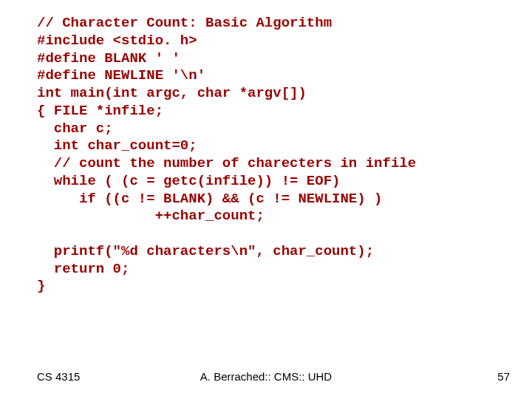  I want to click on code-line: // Character Count: Basic Algorithm, so click(185, 23).